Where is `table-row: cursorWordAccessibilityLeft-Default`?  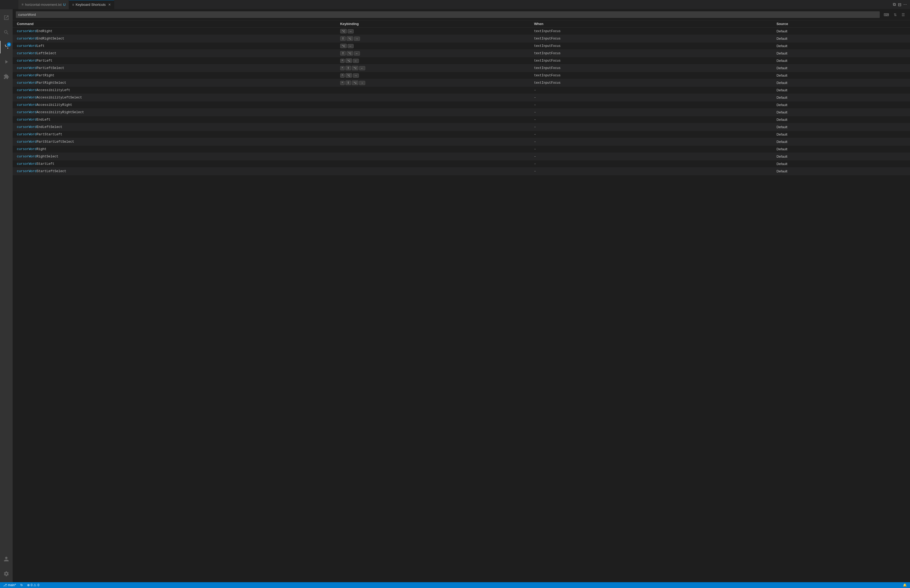 table-row: cursorWordAccessibilityLeft-Default is located at coordinates (461, 90).